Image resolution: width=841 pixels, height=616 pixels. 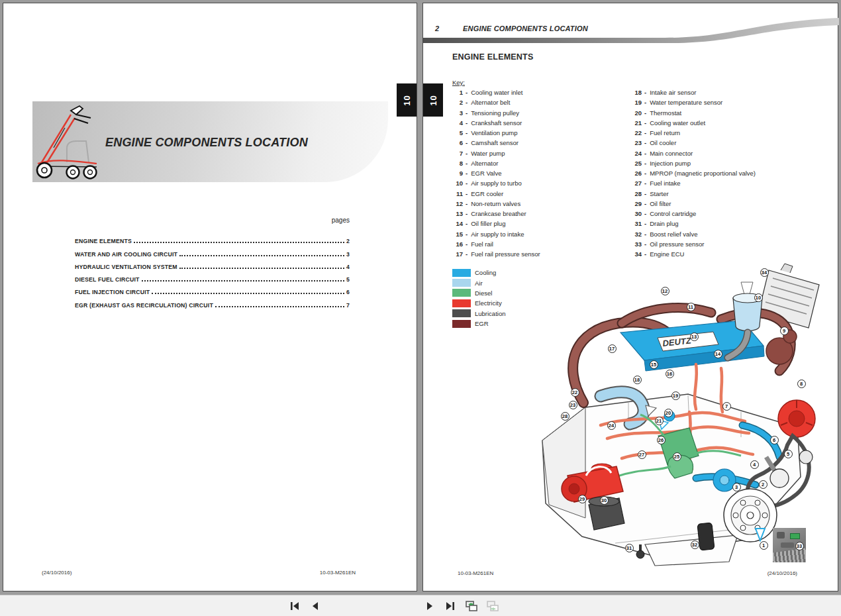 What do you see at coordinates (725, 175) in the screenshot?
I see `key-item: 26 - MPROP (magnetic proportional valve)` at bounding box center [725, 175].